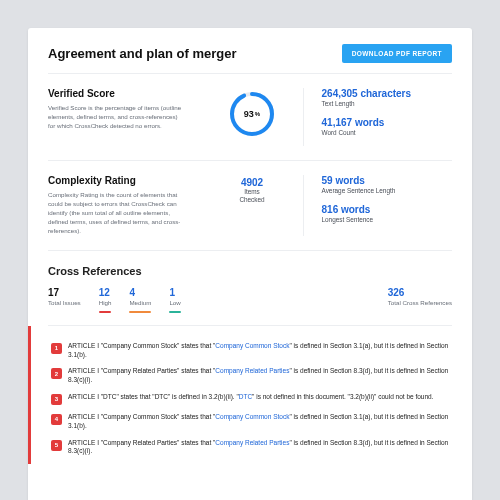 This screenshot has height=500, width=500. Describe the element at coordinates (252, 200) in the screenshot. I see `items-checked-label-2: Checked` at that location.